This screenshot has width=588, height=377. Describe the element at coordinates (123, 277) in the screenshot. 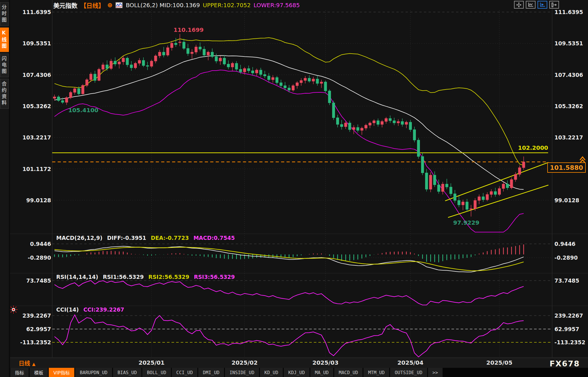

I see `rsi1-value: RSI1:56.5329` at that location.